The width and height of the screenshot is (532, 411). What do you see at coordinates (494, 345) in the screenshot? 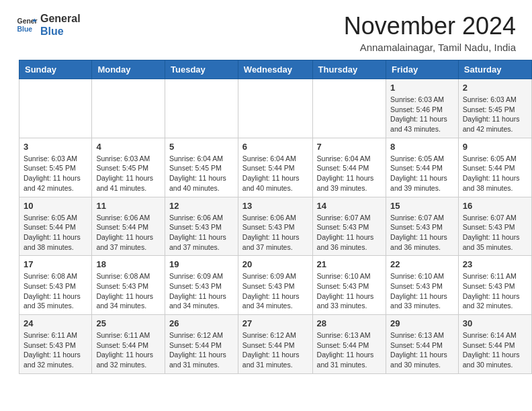
I see `calendar-cell: 30Sunrise: 6:14 AM Sunset: 5:44 PM Dayli…` at bounding box center [494, 345].